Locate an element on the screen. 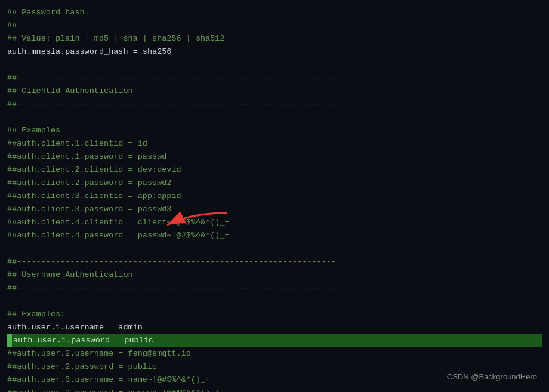 Image resolution: width=549 pixels, height=392 pixels. line-content: ##auth.client.1.password = passwd is located at coordinates (274, 157).